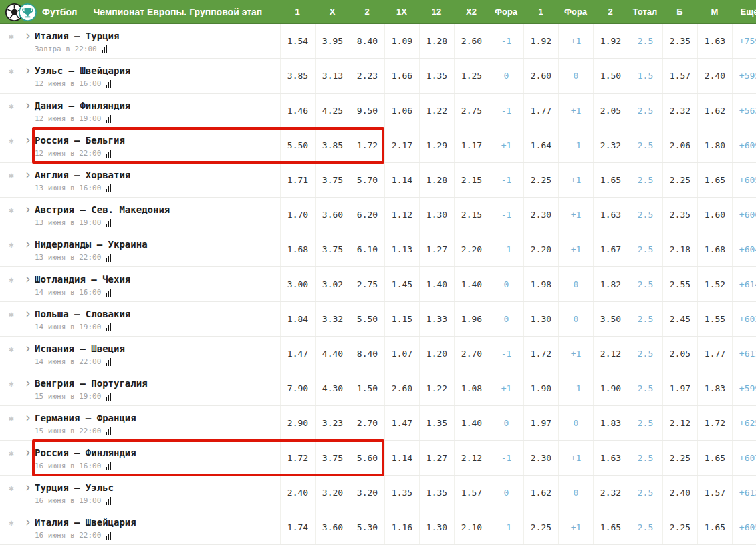 This screenshot has width=756, height=545. I want to click on odds-cell: 2.70, so click(471, 354).